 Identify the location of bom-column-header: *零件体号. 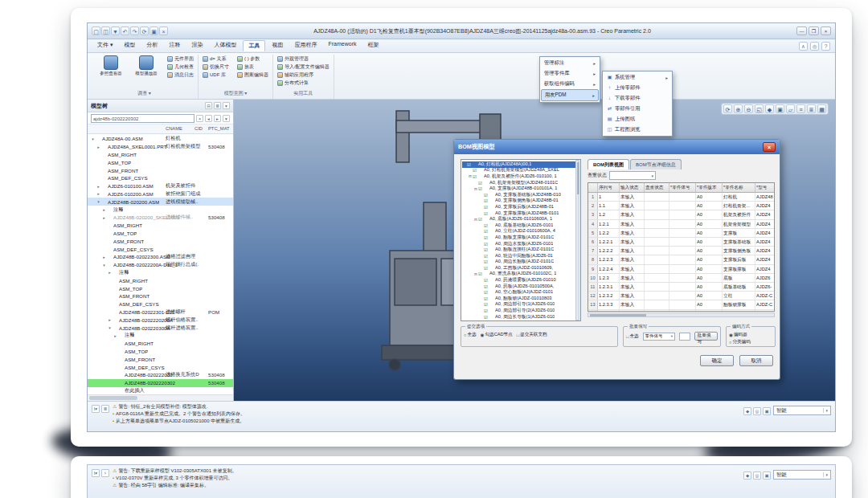
(683, 188).